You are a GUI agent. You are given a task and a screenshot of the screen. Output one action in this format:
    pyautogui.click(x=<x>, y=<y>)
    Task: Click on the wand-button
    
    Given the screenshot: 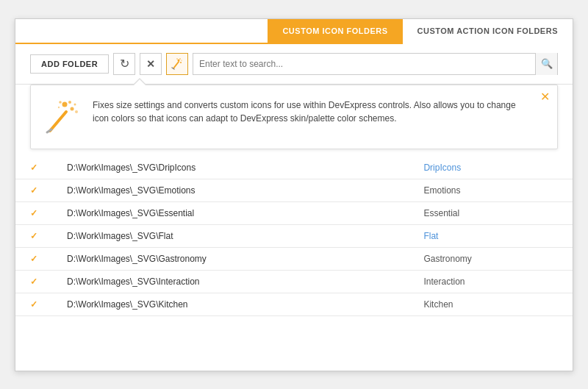 What is the action you would take?
    pyautogui.click(x=177, y=64)
    